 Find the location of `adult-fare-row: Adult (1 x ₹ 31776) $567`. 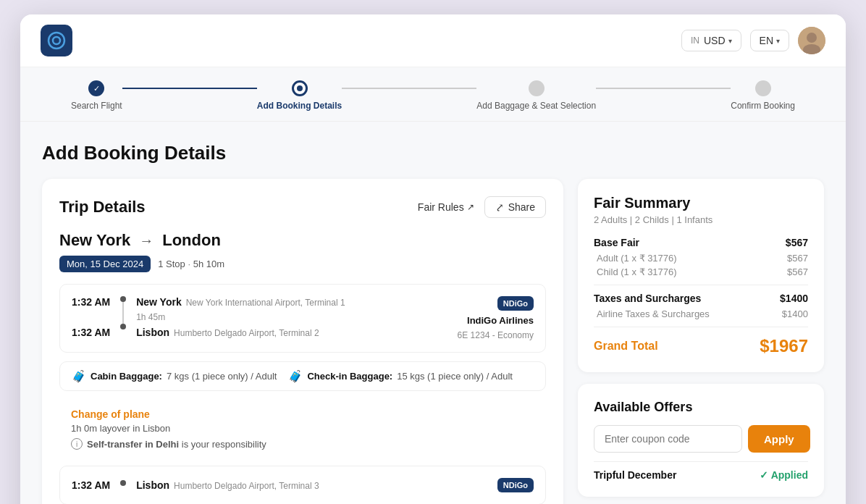

adult-fare-row: Adult (1 x ₹ 31776) $567 is located at coordinates (701, 258).